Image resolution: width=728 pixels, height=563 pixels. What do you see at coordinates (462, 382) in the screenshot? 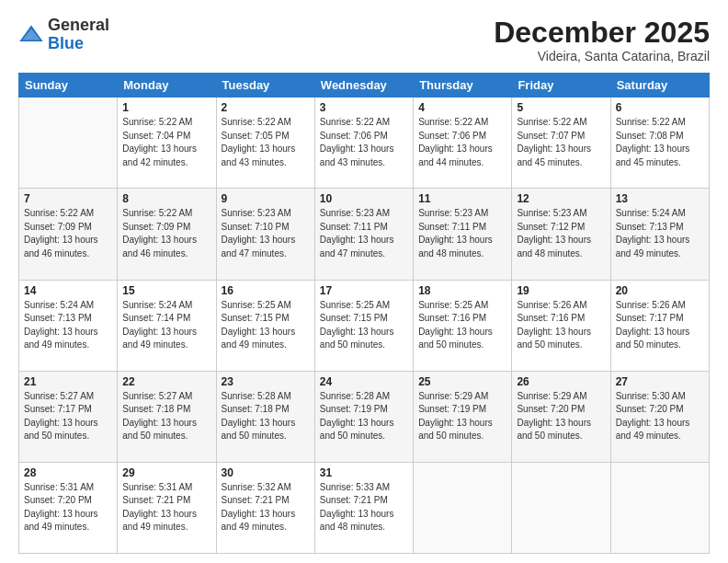
I see `day-number: 25` at bounding box center [462, 382].